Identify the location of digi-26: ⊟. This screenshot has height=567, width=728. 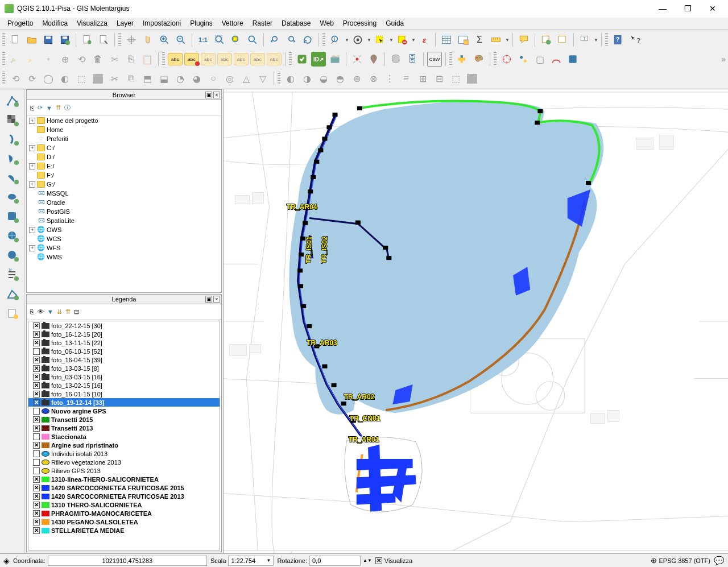
(439, 78).